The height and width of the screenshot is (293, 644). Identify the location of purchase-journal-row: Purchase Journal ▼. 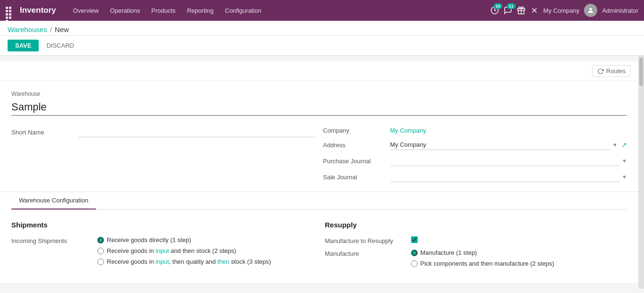
(475, 161).